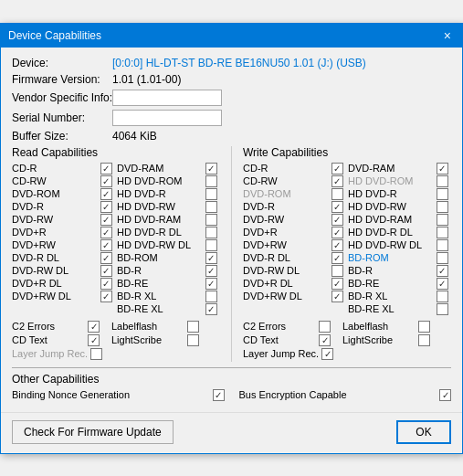  What do you see at coordinates (442, 270) in the screenshot?
I see `write-bdr-checkbox` at bounding box center [442, 270].